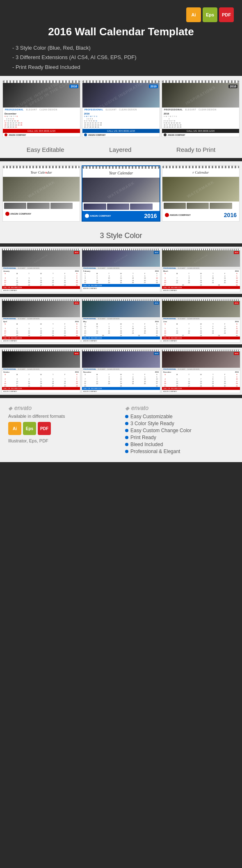  I want to click on cal-grid: SMTWTFS 123 45678910 11121314151617 1819…, so click(201, 380).